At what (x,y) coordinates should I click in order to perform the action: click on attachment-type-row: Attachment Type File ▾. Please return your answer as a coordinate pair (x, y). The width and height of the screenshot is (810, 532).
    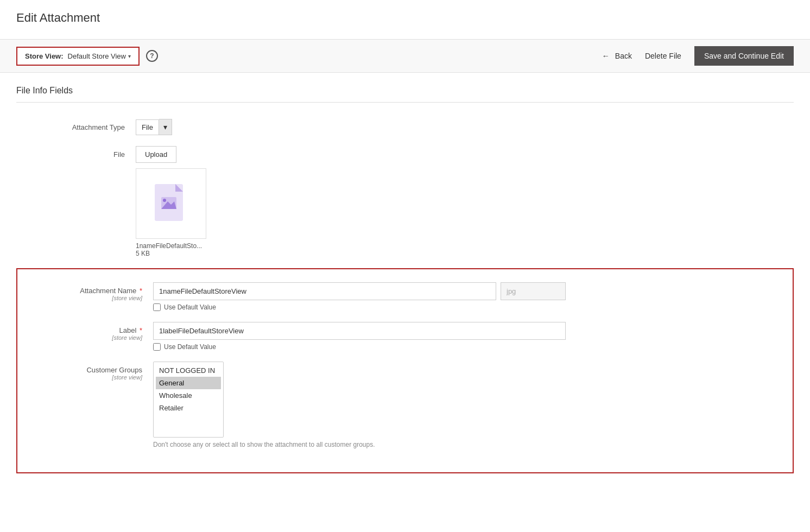
    Looking at the image, I should click on (405, 127).